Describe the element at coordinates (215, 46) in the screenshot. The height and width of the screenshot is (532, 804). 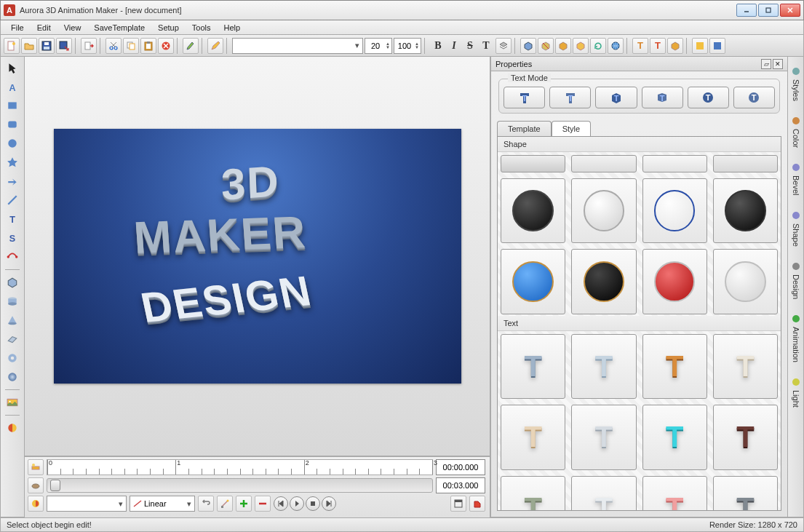
I see `pencil-button` at that location.